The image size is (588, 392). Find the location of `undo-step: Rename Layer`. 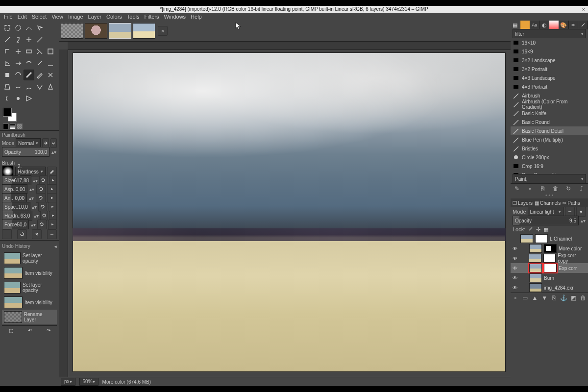

undo-step: Rename Layer is located at coordinates (29, 317).